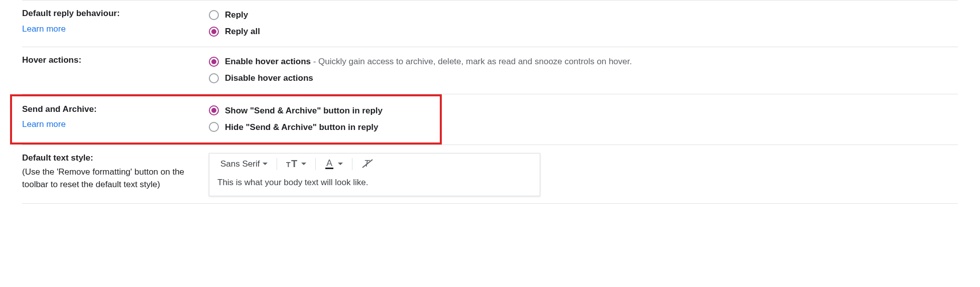  I want to click on setting-title: Send and Archive:, so click(112, 109).